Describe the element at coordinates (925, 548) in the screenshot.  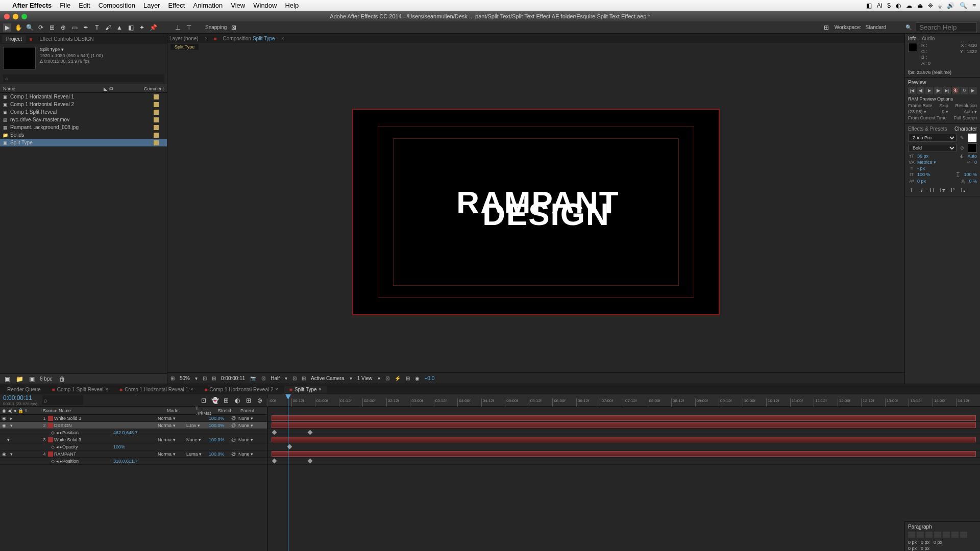
I see `space-after: 0 px` at that location.